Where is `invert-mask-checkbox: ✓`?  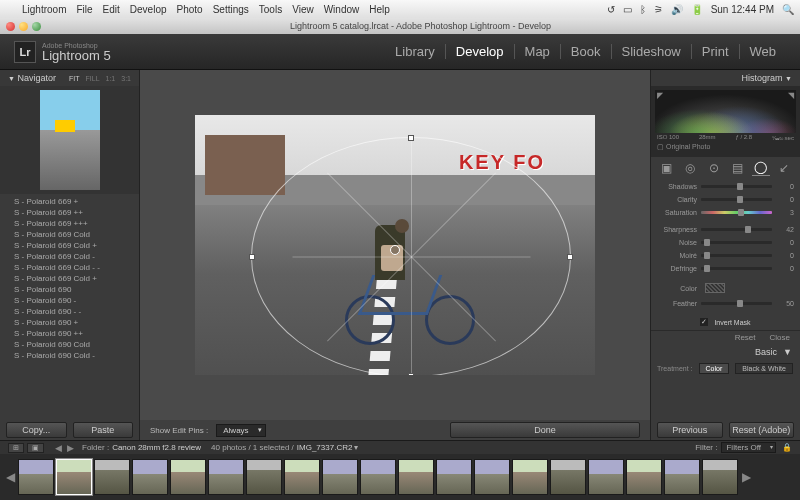
invert-mask-checkbox: ✓ is located at coordinates (704, 322).